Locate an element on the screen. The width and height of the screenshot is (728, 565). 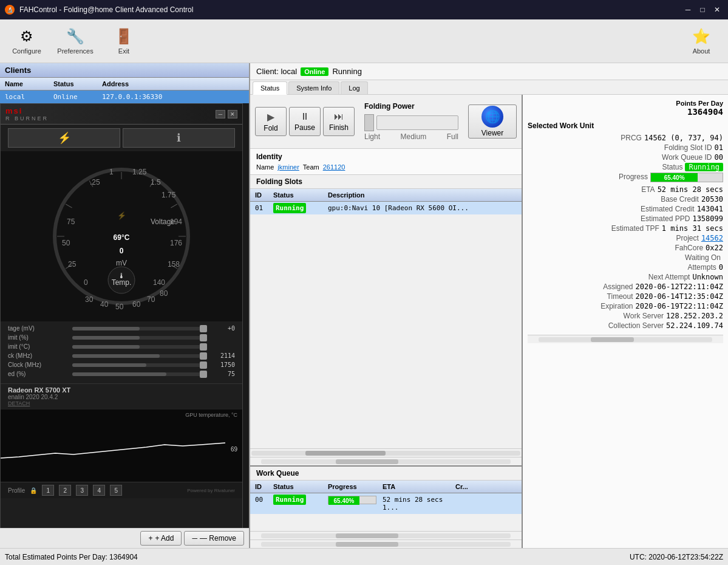
exit-icon: 🚪 is located at coordinates (124, 36).